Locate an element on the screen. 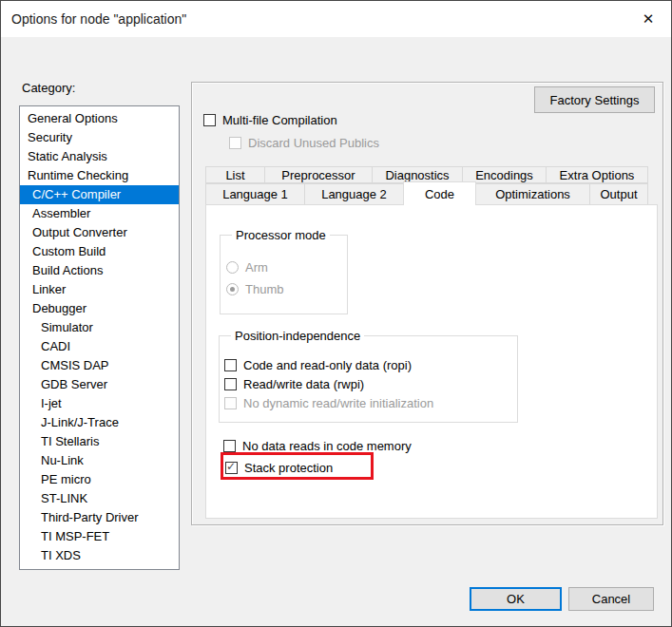 The width and height of the screenshot is (672, 627). tab-optimizations: Optimizations is located at coordinates (532, 194).